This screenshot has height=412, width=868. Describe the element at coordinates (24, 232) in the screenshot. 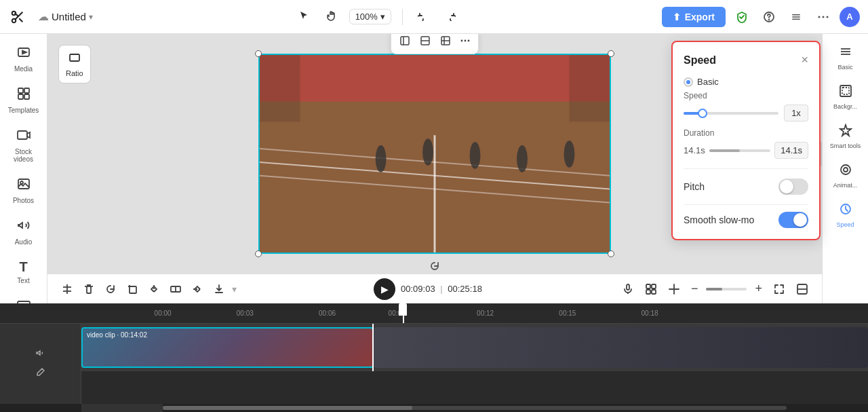

I see `sidebar-item-audio: Audio` at that location.